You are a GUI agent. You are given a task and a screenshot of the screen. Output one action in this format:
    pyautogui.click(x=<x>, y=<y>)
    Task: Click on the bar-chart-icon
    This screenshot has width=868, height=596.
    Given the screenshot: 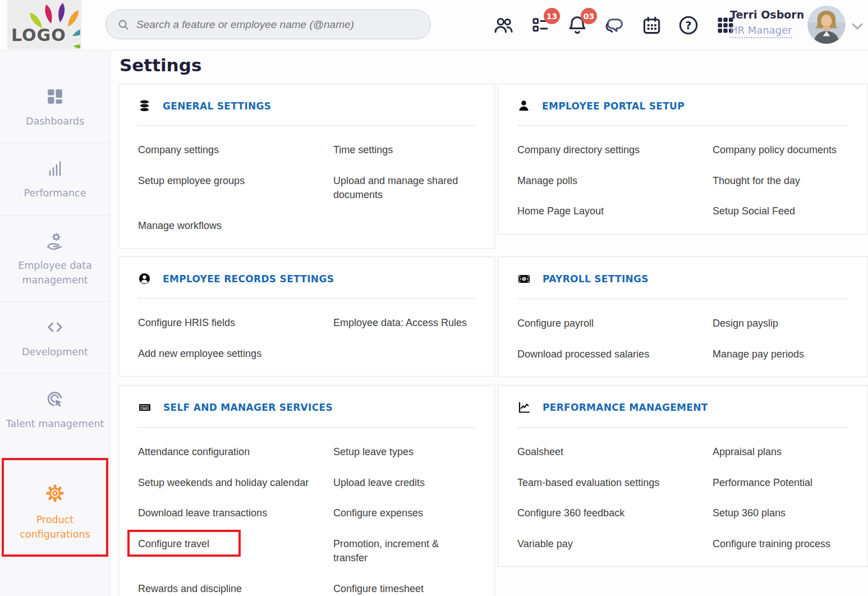 What is the action you would take?
    pyautogui.click(x=55, y=168)
    